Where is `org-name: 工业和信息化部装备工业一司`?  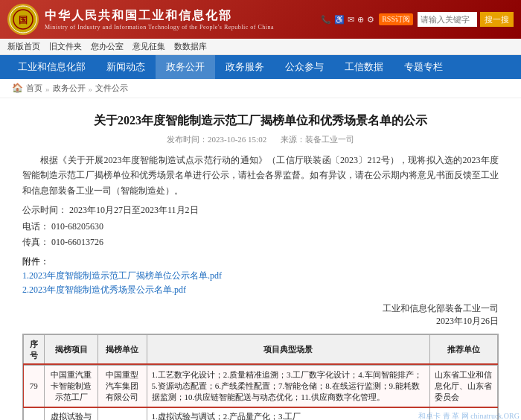 org-name: 工业和信息化部装备工业一司 is located at coordinates (260, 308).